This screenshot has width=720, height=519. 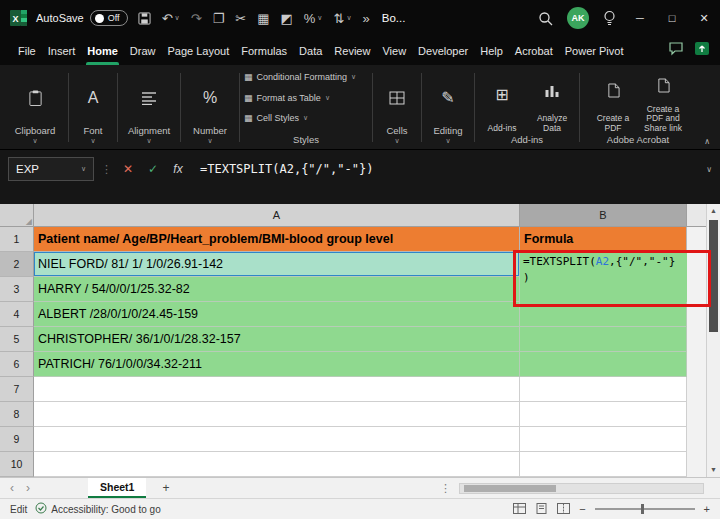 I want to click on comments-icon, so click(x=676, y=50).